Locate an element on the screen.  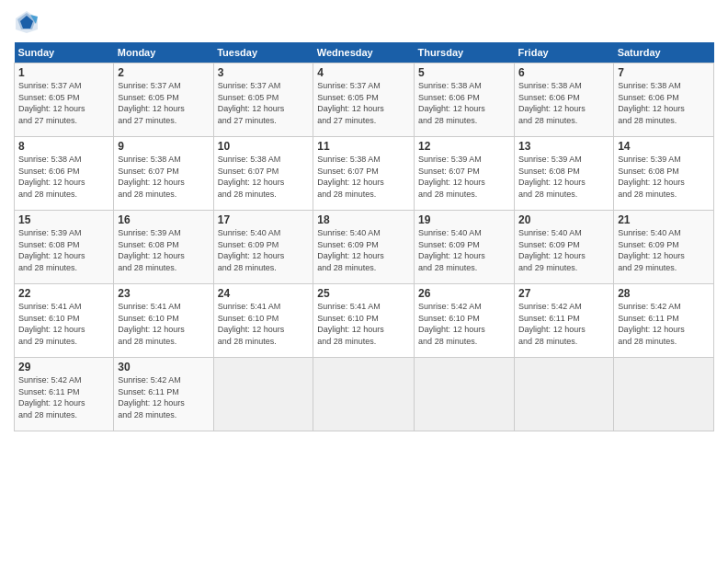
calendar-cell: 27Sunrise: 5:42 AM Sunset: 6:11 PM Dayli… is located at coordinates (564, 321).